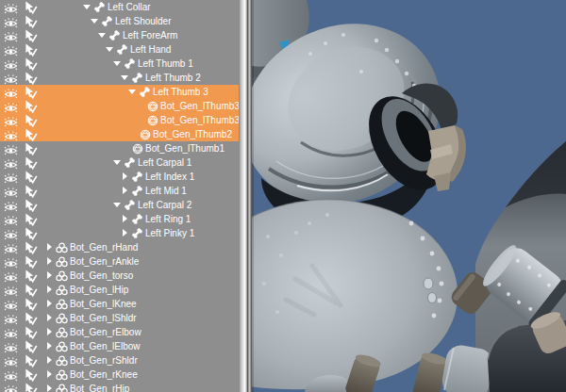 The height and width of the screenshot is (392, 566). I want to click on tree-row: Bot_Gen_lThumb3, so click(119, 121).